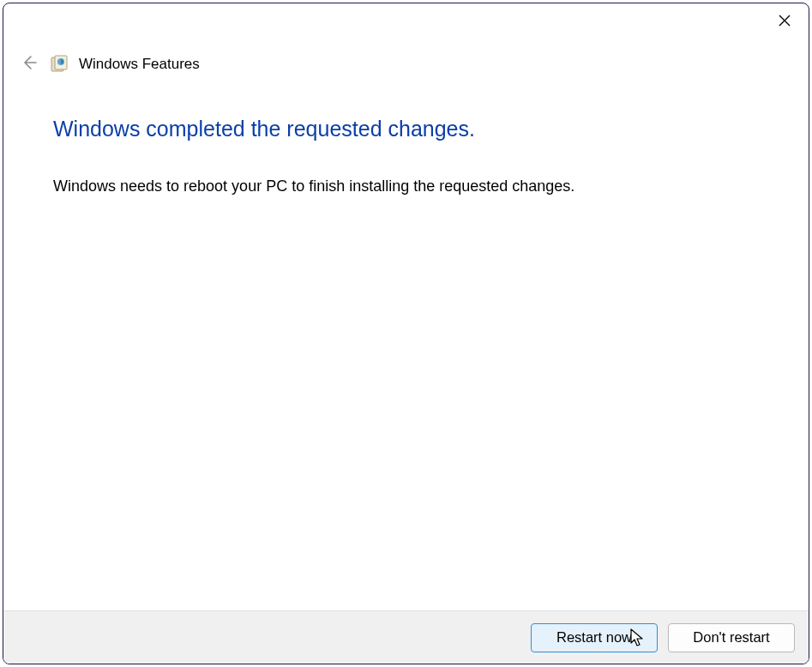 The width and height of the screenshot is (812, 667). Describe the element at coordinates (29, 64) in the screenshot. I see `arrow-left-icon` at that location.